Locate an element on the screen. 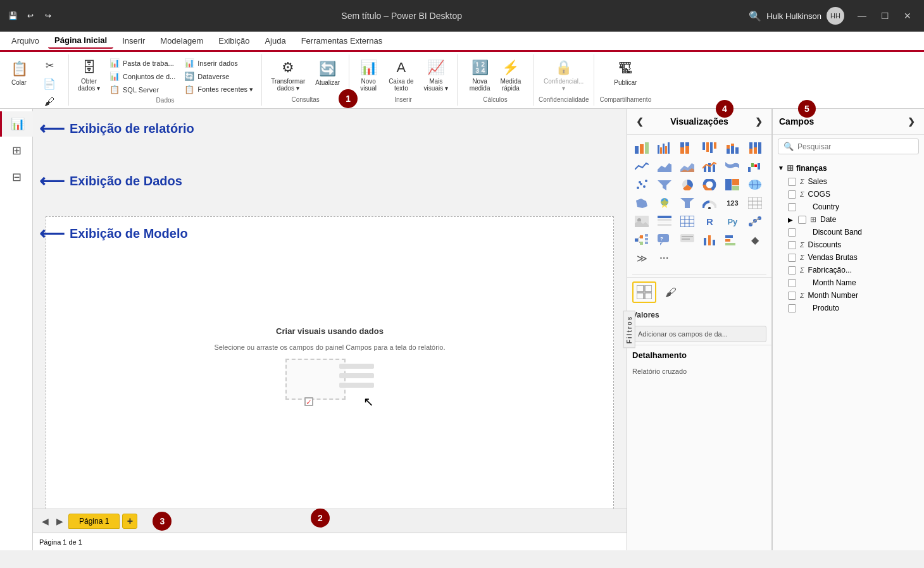 The height and width of the screenshot is (568, 924). minimize-button: — is located at coordinates (862, 16).